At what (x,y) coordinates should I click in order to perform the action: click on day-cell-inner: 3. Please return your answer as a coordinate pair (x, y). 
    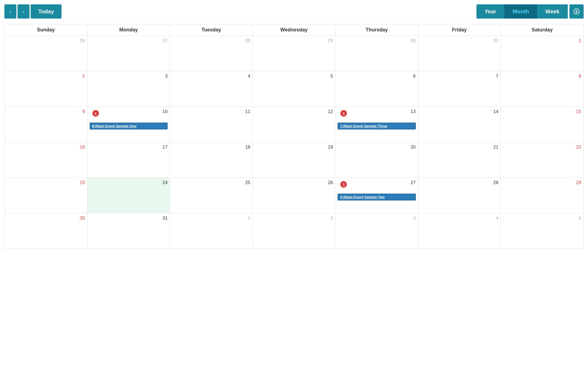
    Looking at the image, I should click on (129, 89).